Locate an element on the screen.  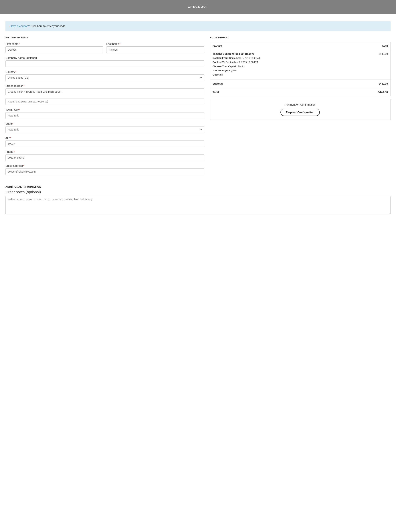
street-address-required: * is located at coordinates (24, 86).